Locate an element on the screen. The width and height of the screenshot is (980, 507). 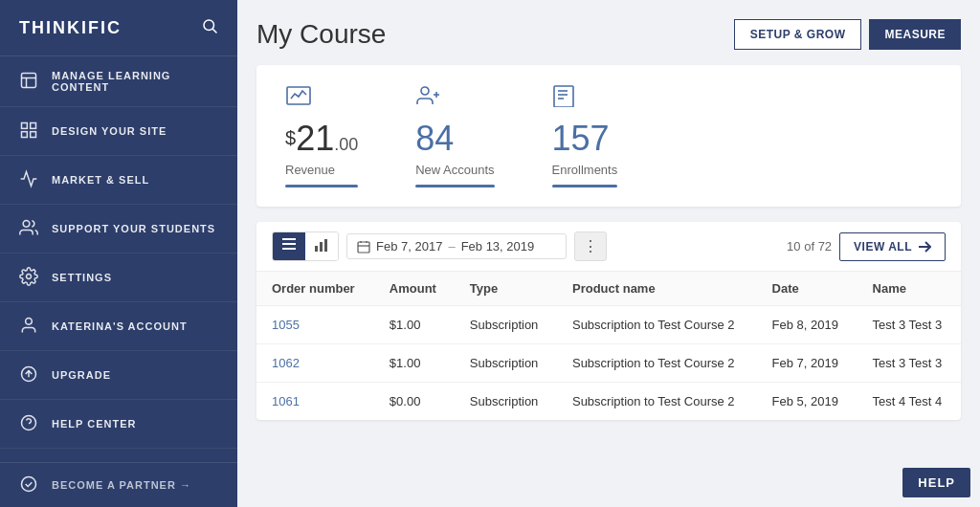
date-cell: Feb 5, 2019 is located at coordinates (808, 402).